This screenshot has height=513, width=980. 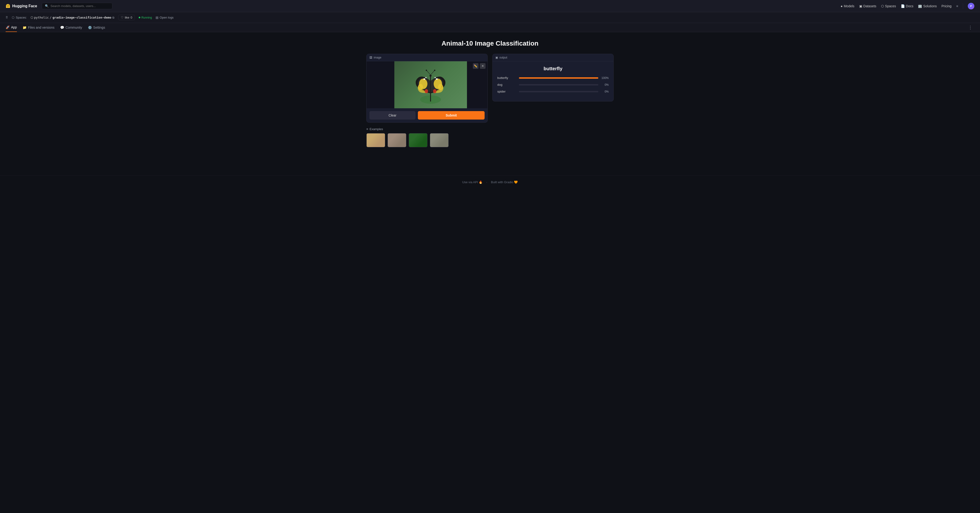 What do you see at coordinates (553, 78) in the screenshot?
I see `output-panel: ▣ output butterfly butterfly 100% dog` at bounding box center [553, 78].